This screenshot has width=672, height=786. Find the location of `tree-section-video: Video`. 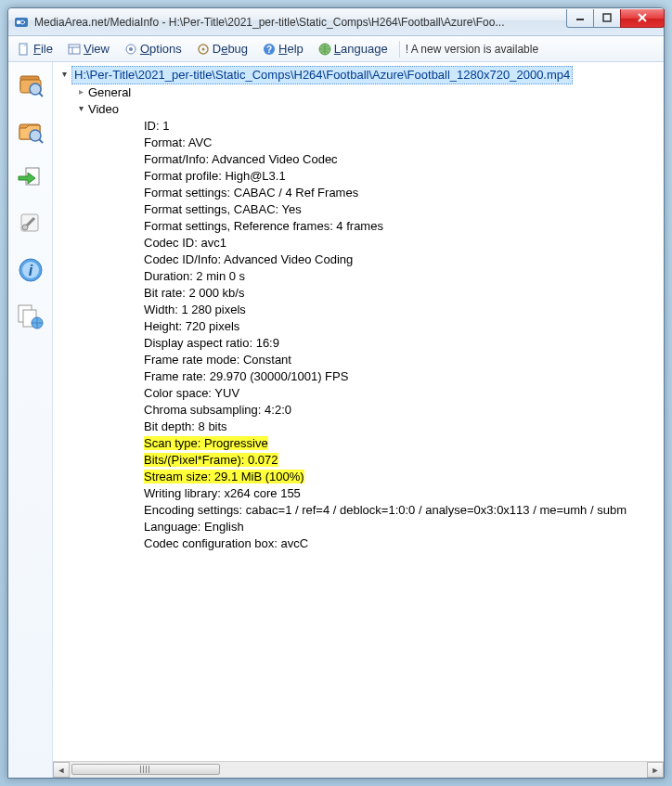

tree-section-video: Video is located at coordinates (367, 110).